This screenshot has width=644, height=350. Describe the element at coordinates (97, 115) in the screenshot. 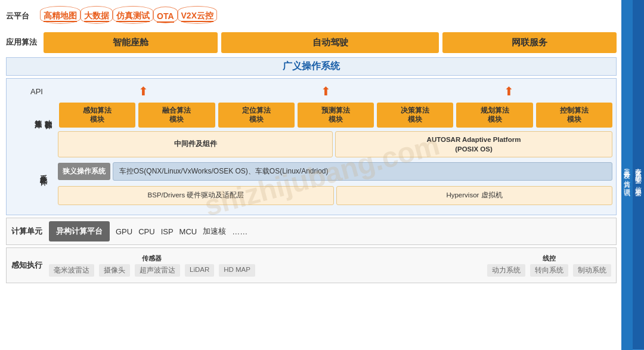

I see `func-block-0: 感知算法模块` at that location.